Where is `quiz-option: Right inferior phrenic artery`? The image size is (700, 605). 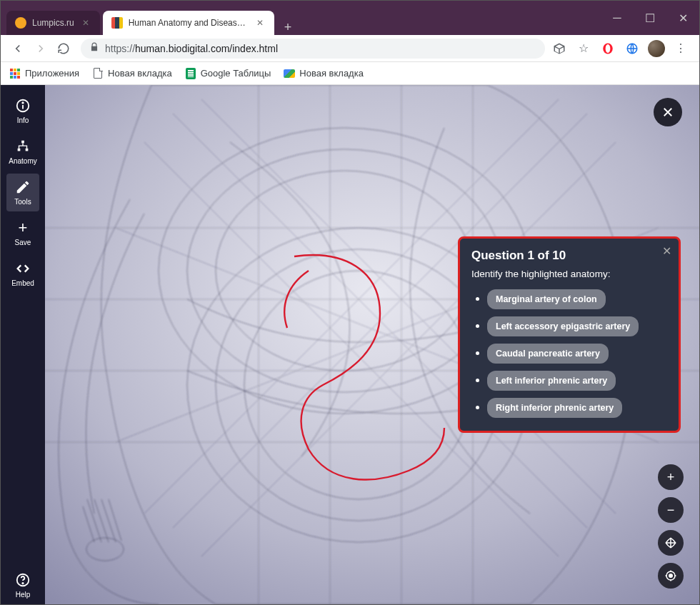 quiz-option: Right inferior phrenic artery is located at coordinates (554, 408).